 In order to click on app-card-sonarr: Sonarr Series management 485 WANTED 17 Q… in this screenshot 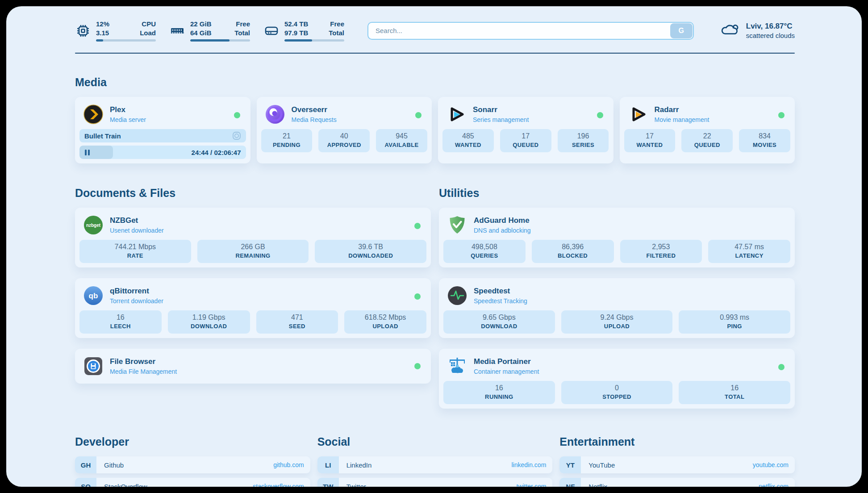, I will do `click(526, 130)`.